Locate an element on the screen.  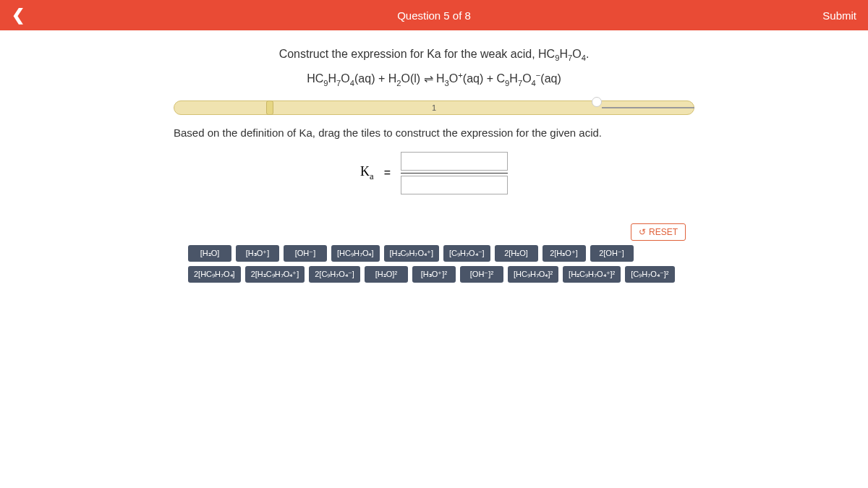
tile: [H₃O⁺]² is located at coordinates (434, 275).